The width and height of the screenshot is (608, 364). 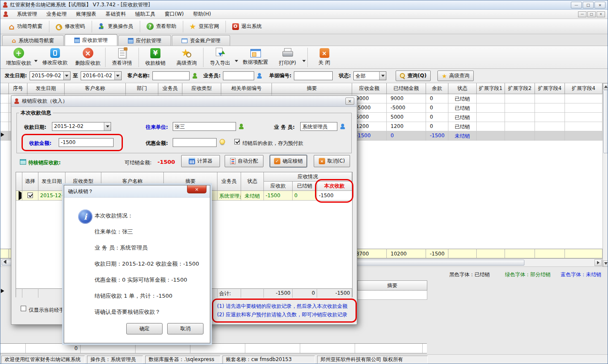 I want to click on legend-partial: 绿色字体：部分结销, so click(x=528, y=275).